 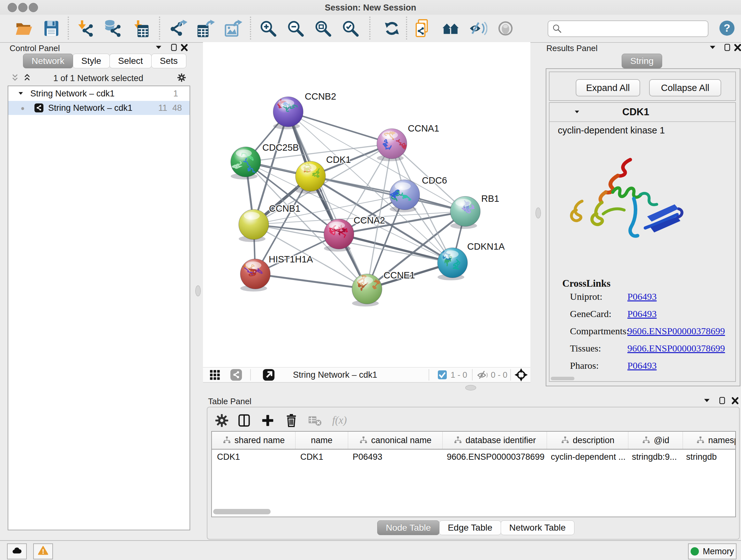 What do you see at coordinates (222, 421) in the screenshot?
I see `table-options-gear-icon` at bounding box center [222, 421].